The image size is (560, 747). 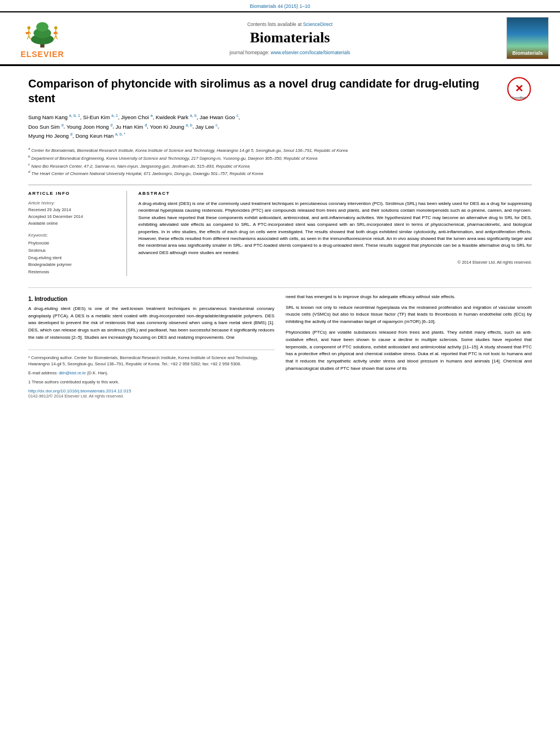 What do you see at coordinates (132, 126) in the screenshot?
I see `author-kim-ju: Ju Han Kim d` at bounding box center [132, 126].